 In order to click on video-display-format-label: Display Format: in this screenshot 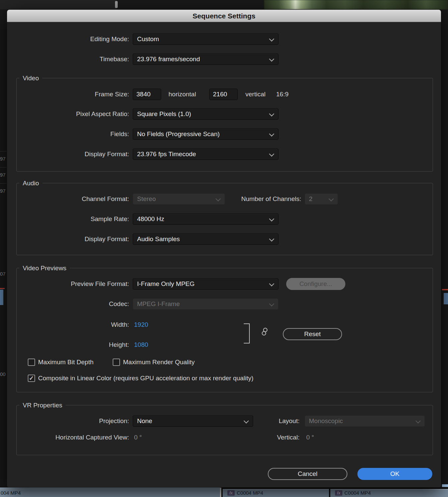, I will do `click(72, 154)`.